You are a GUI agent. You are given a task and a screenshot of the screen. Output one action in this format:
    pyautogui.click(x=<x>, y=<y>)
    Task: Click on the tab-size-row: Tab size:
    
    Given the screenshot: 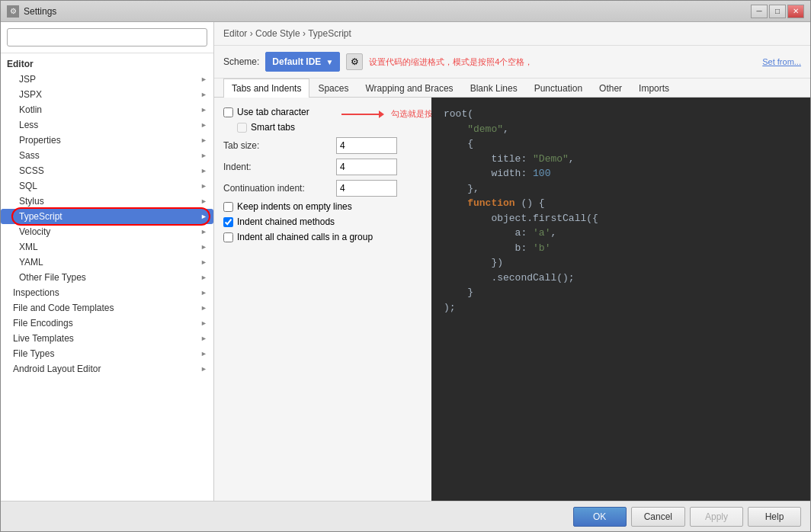 What is the action you would take?
    pyautogui.click(x=323, y=146)
    